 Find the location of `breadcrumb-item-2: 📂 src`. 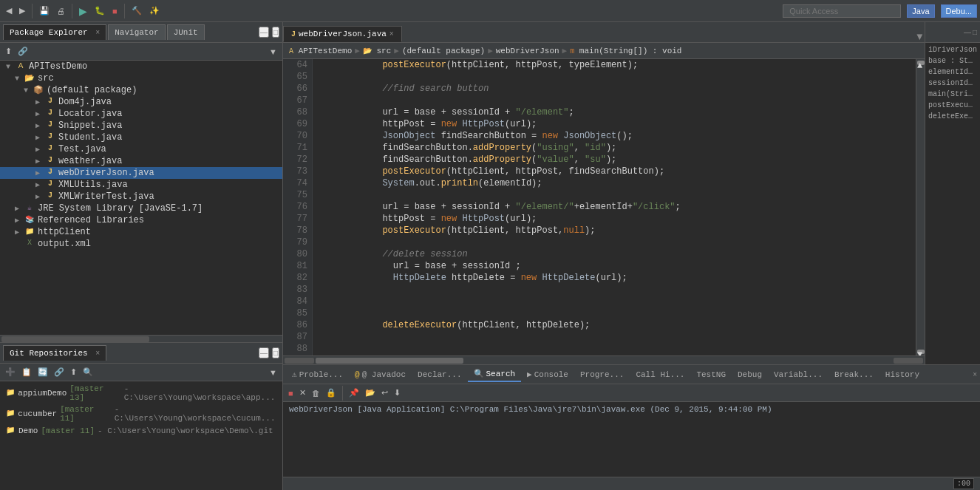

breadcrumb-item-2: 📂 src is located at coordinates (377, 51).